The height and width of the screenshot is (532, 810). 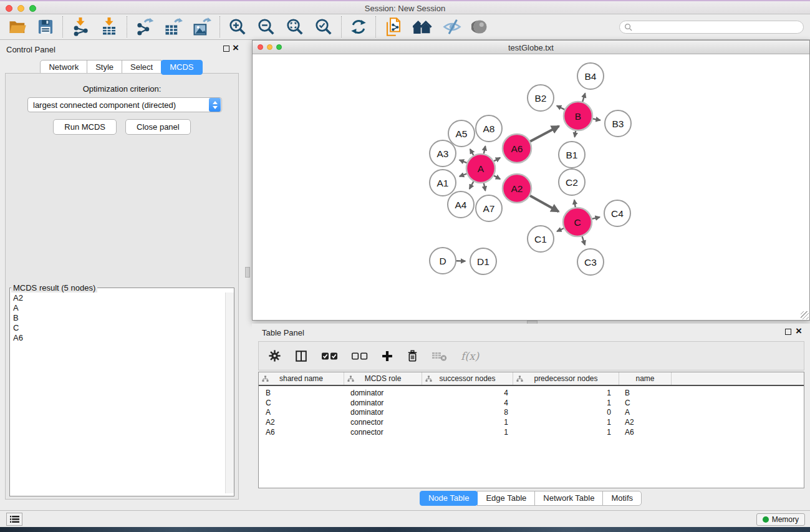 What do you see at coordinates (449, 498) in the screenshot?
I see `tab-node-table: Node Table` at bounding box center [449, 498].